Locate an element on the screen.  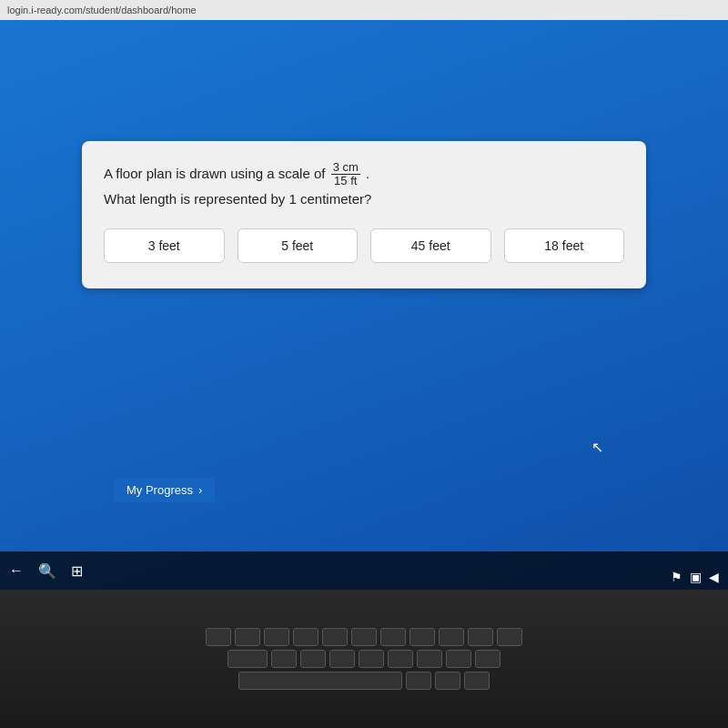
back-button: ← is located at coordinates (16, 571).